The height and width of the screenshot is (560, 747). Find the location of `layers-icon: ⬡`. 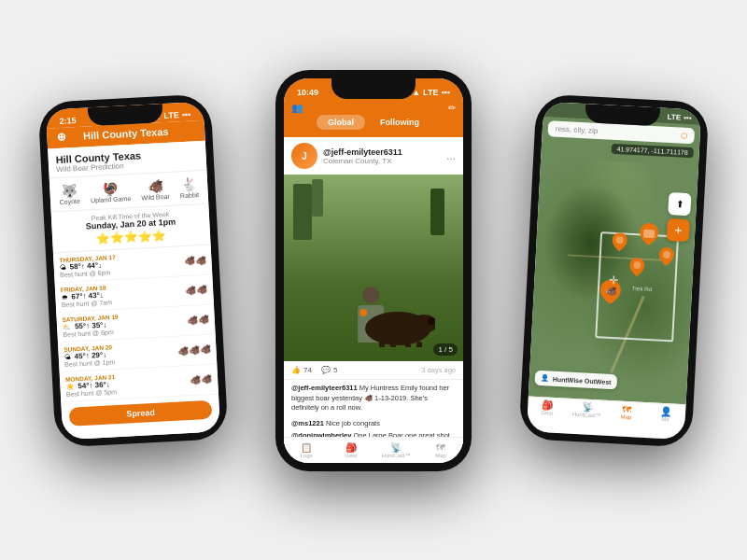

layers-icon: ⬡ is located at coordinates (684, 136).